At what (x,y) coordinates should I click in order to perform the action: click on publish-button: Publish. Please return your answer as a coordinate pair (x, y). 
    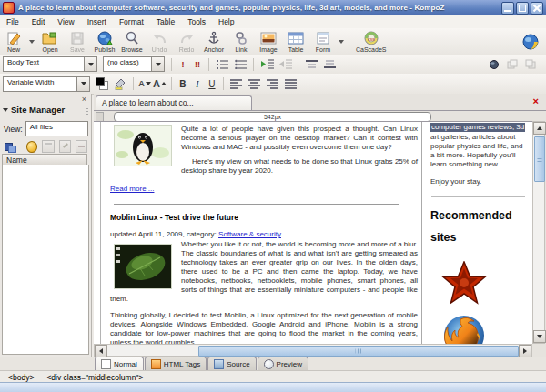
    Looking at the image, I should click on (105, 42).